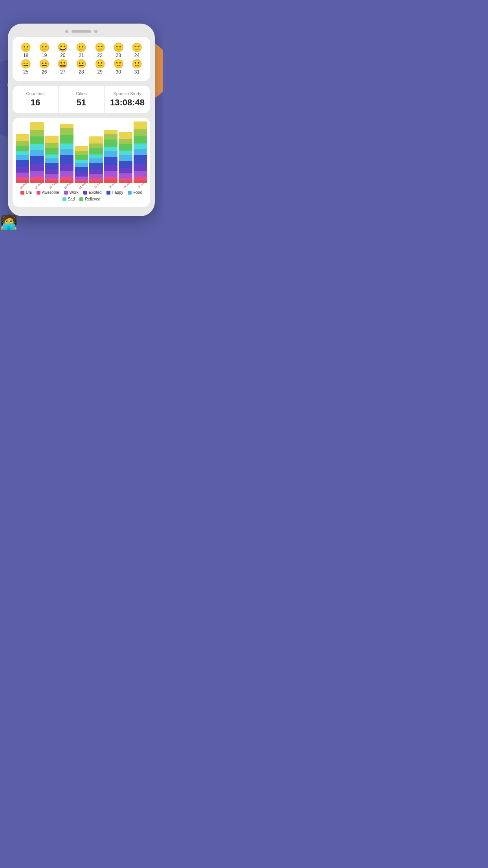 This screenshot has height=868, width=488. What do you see at coordinates (100, 55) in the screenshot?
I see `cal-day-number: 22` at bounding box center [100, 55].